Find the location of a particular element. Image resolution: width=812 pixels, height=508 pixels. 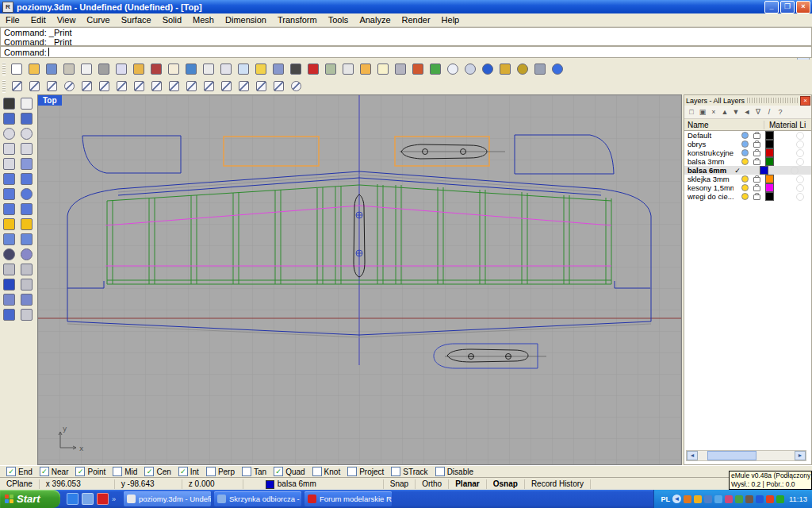

menu-view: View is located at coordinates (67, 20).